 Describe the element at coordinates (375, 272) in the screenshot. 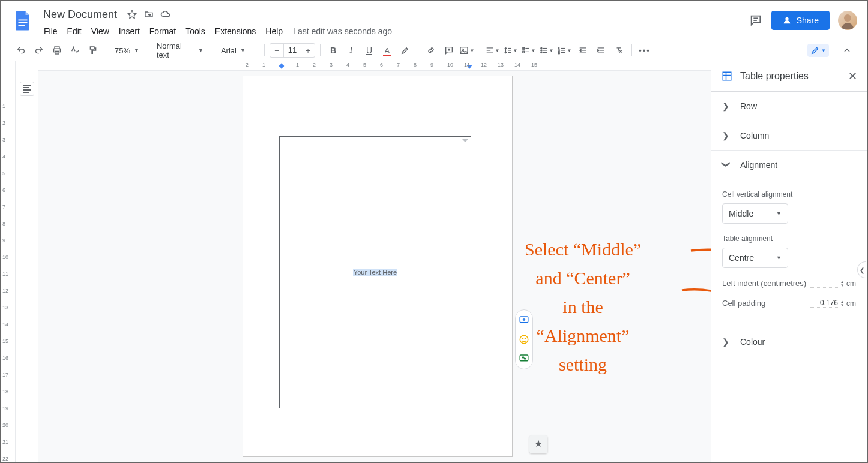

I see `cell-text-content: Your Text Here` at that location.